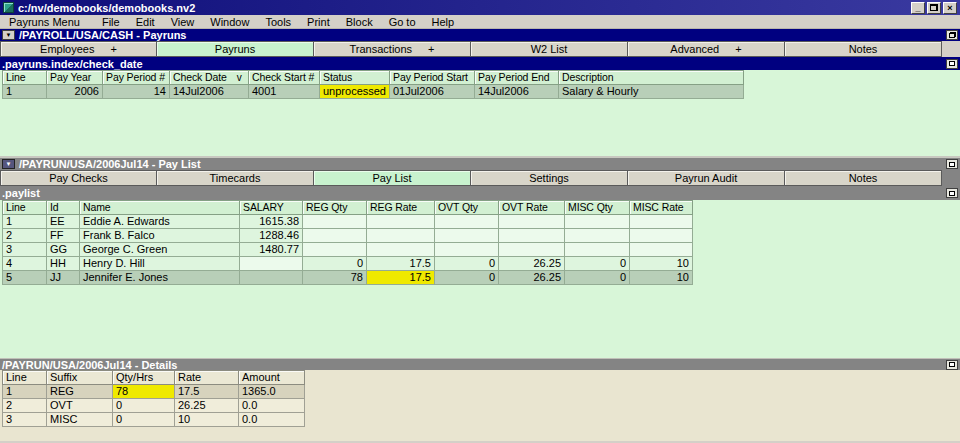 The image size is (960, 443). What do you see at coordinates (80, 406) in the screenshot?
I see `cell: OVT` at bounding box center [80, 406].